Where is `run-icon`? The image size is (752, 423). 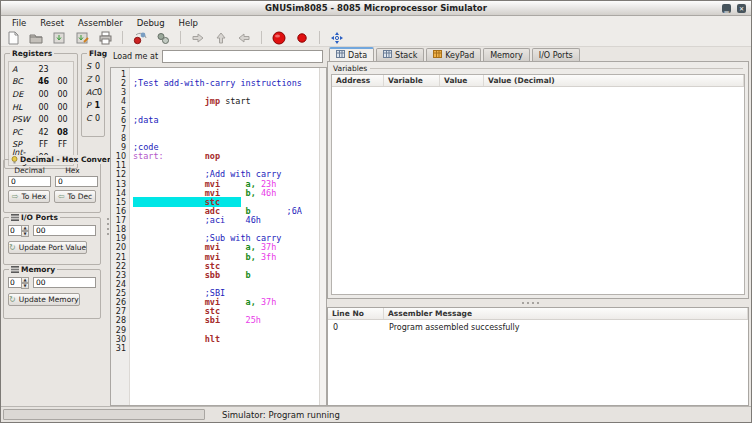
run-icon is located at coordinates (279, 38).